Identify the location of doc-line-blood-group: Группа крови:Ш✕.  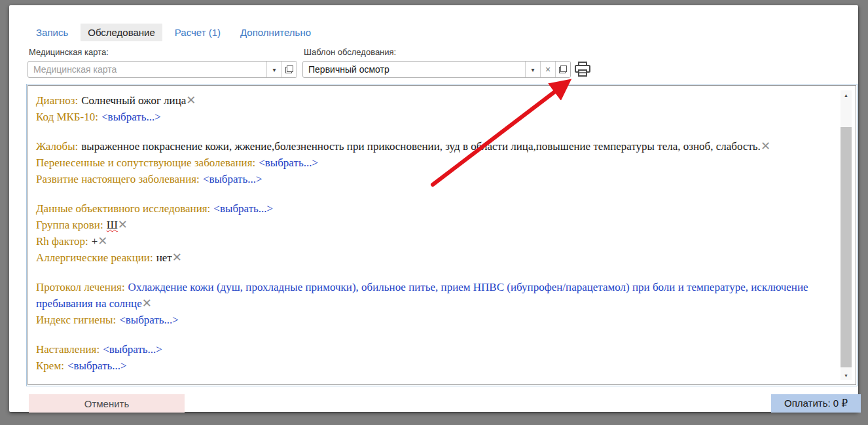
(435, 225).